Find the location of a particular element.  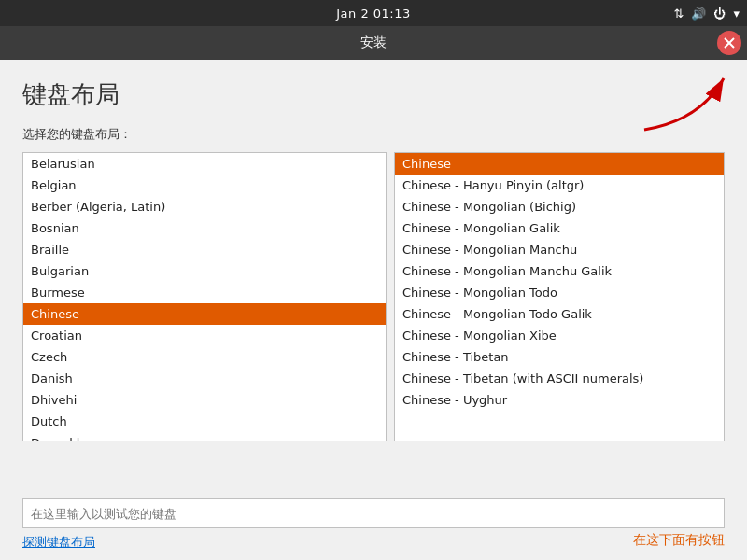

power-icon: ⏻ is located at coordinates (719, 13).